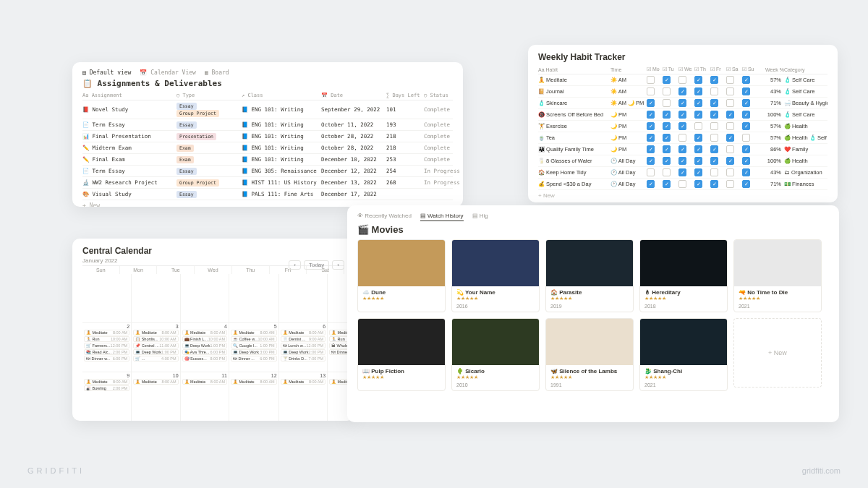 The width and height of the screenshot is (868, 488). Describe the element at coordinates (254, 339) in the screenshot. I see `calendar-event: ☕ Coffee w...10:00 AM` at that location.